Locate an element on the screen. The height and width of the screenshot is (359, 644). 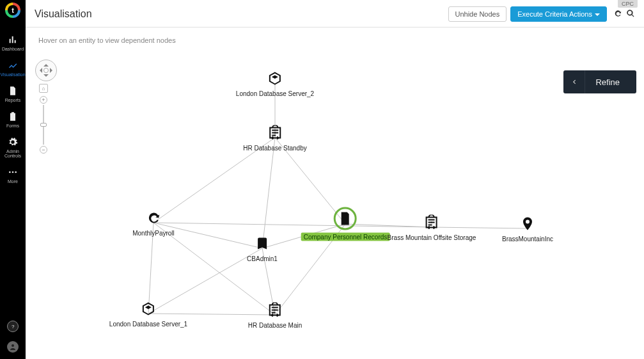
sidebar-item-dashboard: Dashboard is located at coordinates (13, 42).